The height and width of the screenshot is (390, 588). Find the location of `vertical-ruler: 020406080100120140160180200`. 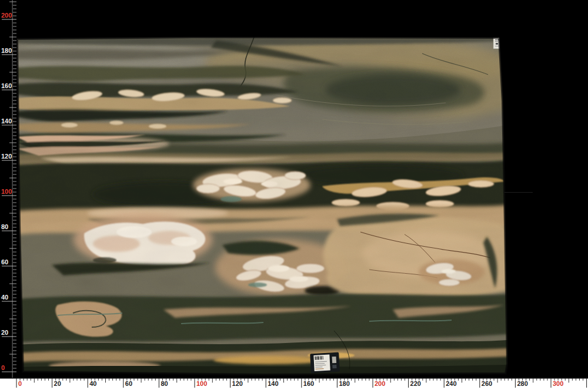

vertical-ruler: 020406080100120140160180200 is located at coordinates (8, 189).